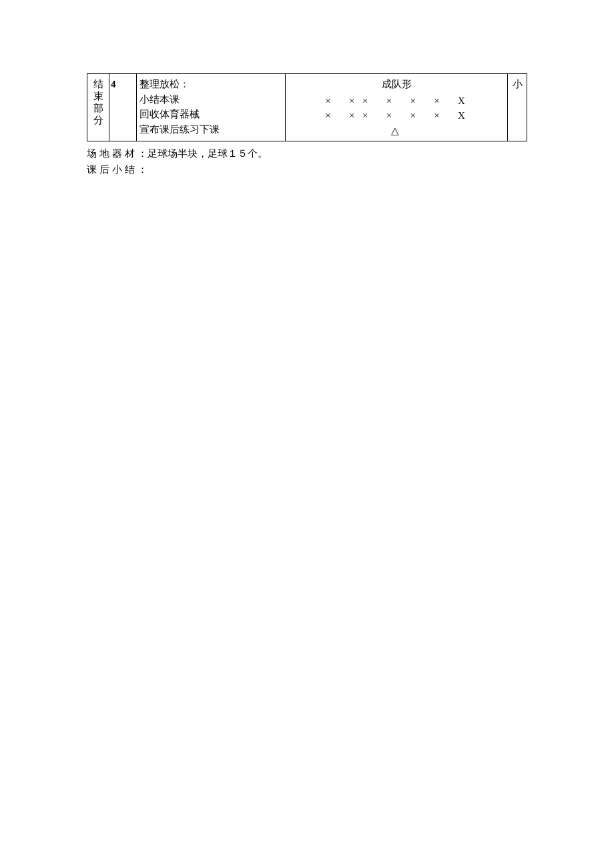 This screenshot has width=614, height=868. I want to click on formation-cell: 成队形 × × × × × × X × × × × × × X △, so click(396, 108).